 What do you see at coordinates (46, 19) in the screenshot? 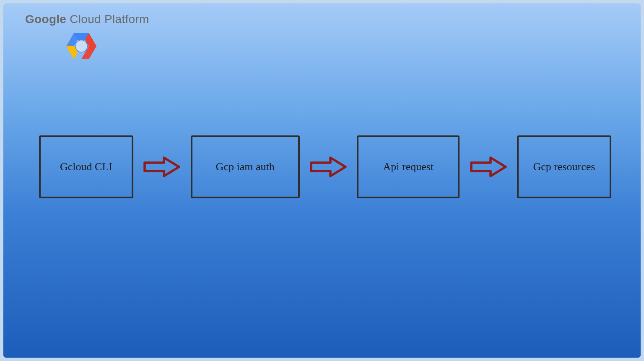
I see `title-bold: Google` at bounding box center [46, 19].